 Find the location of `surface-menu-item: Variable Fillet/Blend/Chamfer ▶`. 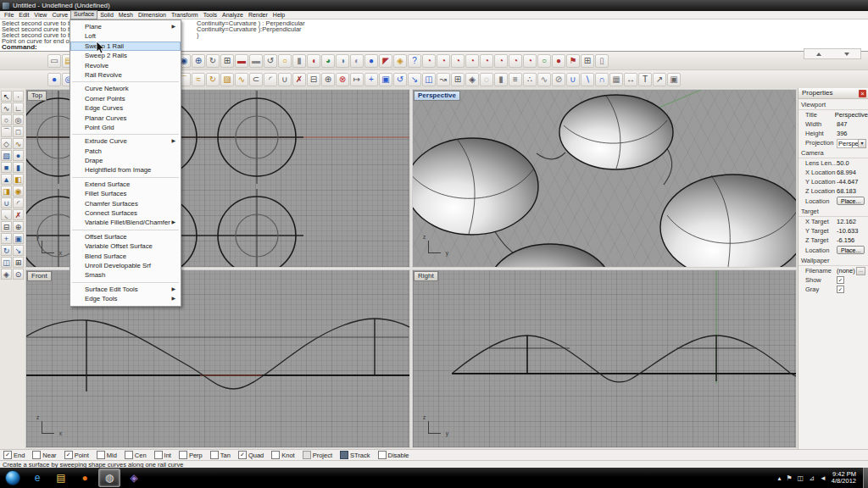

surface-menu-item: Variable Fillet/Blend/Chamfer ▶ is located at coordinates (125, 222).